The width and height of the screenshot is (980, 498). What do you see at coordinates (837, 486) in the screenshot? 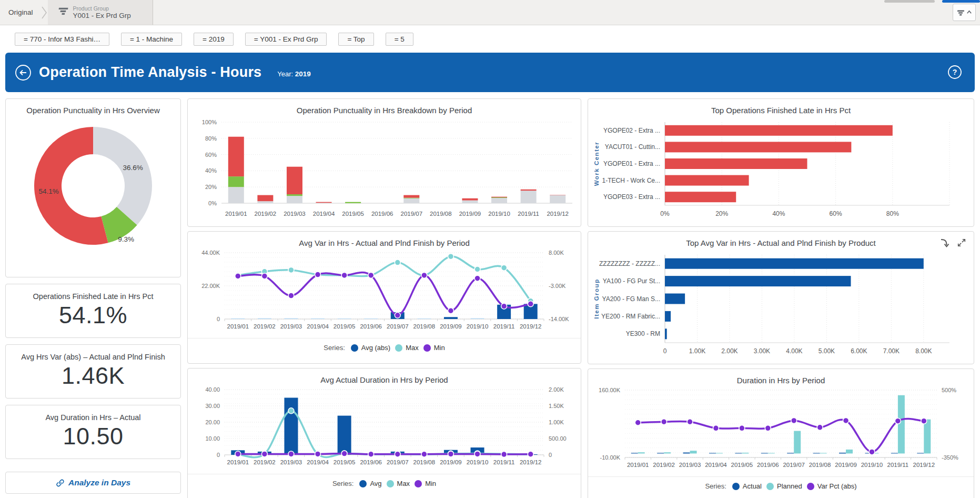
I see `legend-label: Var Pct (abs)` at bounding box center [837, 486].